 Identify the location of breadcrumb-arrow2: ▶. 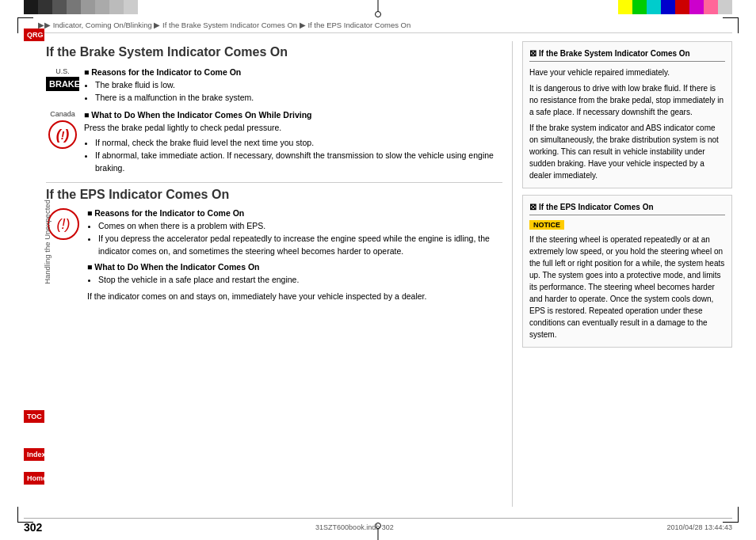
(304, 25).